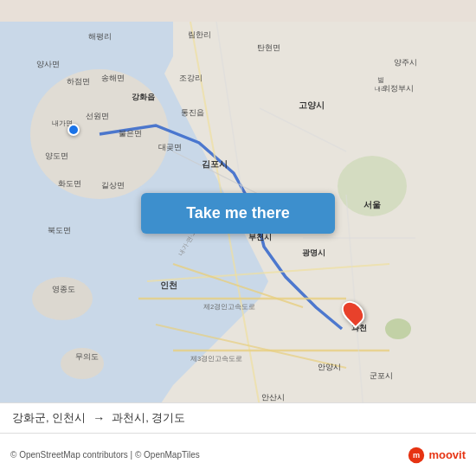 The image size is (476, 476). What do you see at coordinates (113, 185) in the screenshot?
I see `svg-text: 길상면` at bounding box center [113, 185].